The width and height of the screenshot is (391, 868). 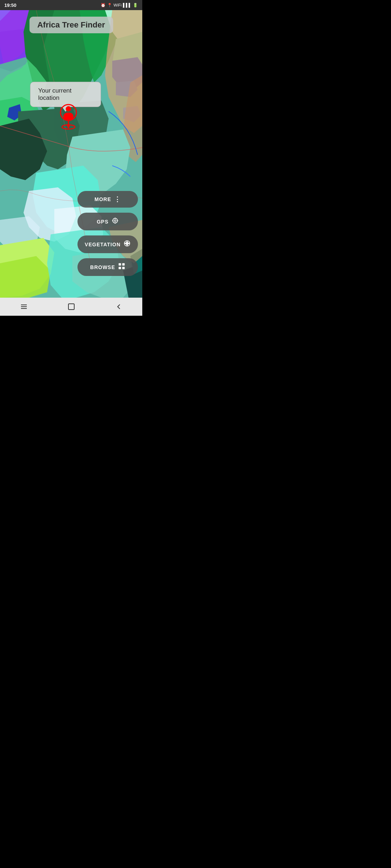 What do you see at coordinates (127, 5) in the screenshot?
I see `signal-icon: ▌▌▌` at bounding box center [127, 5].